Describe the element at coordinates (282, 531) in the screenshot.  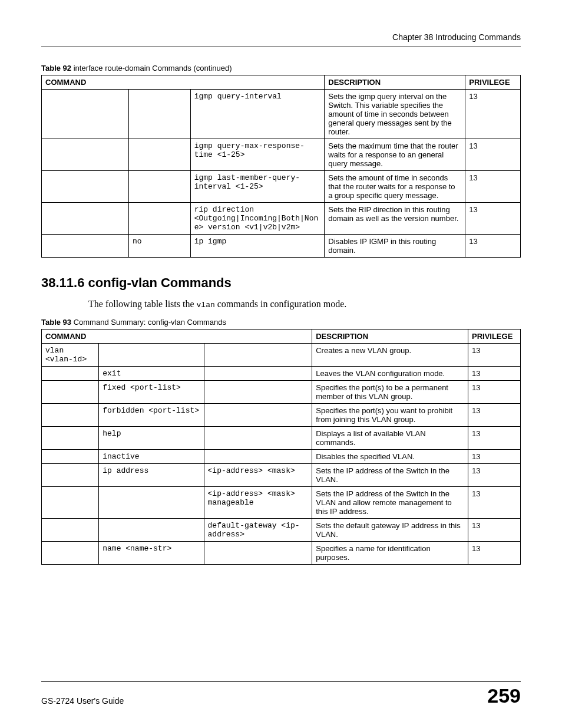
I see `table-row: default-gateway <ip-address> Sets the de…` at that location.